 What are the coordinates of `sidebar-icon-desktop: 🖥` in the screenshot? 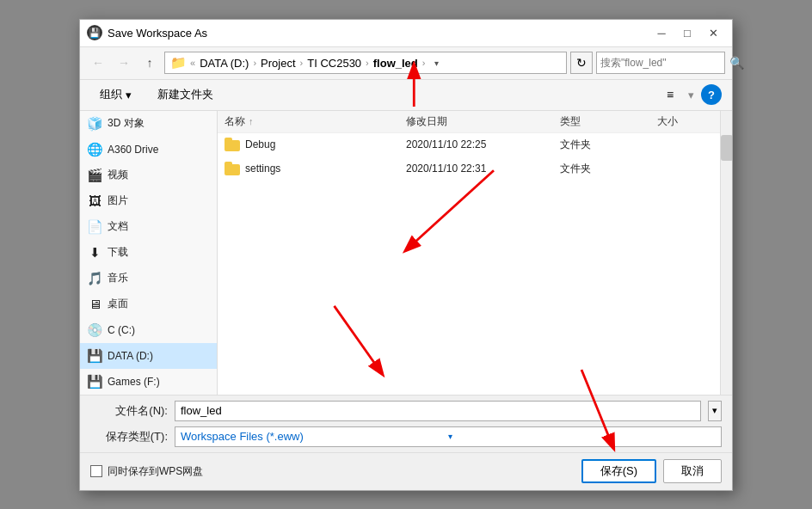 It's located at (95, 304).